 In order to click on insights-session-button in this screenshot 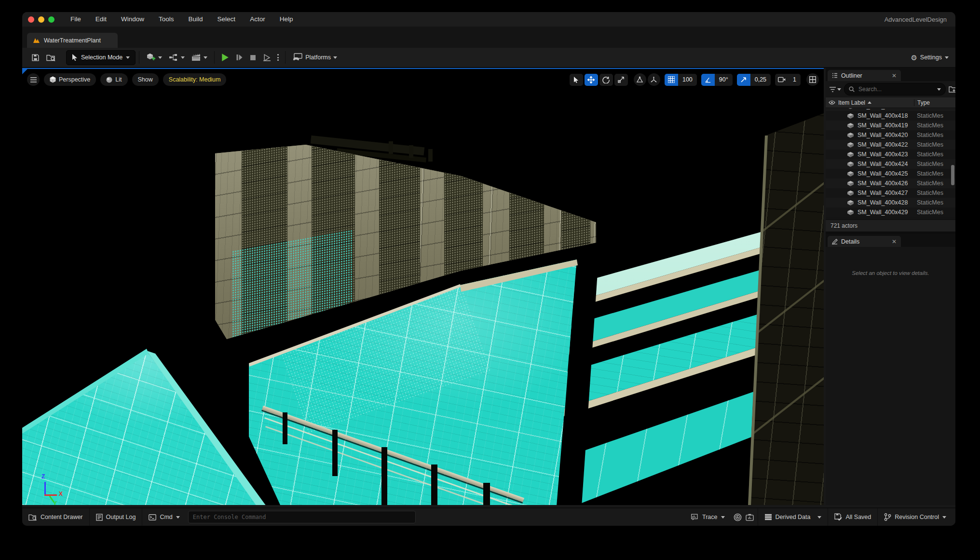, I will do `click(738, 517)`.